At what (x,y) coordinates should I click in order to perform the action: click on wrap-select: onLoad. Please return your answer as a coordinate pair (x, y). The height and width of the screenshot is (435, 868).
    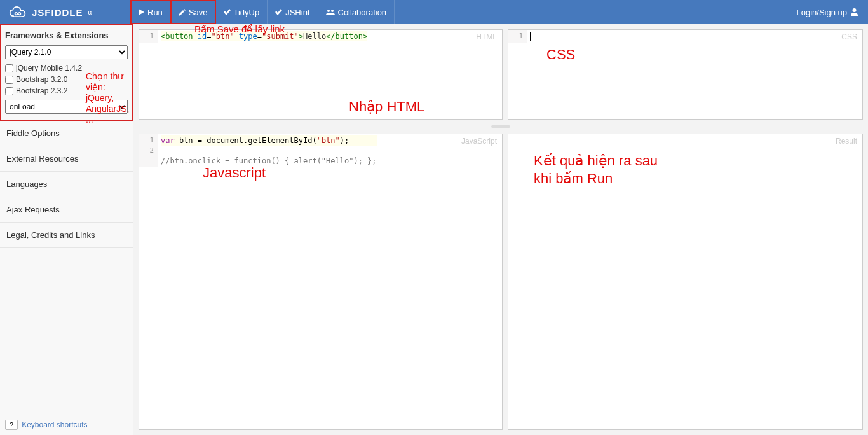
    Looking at the image, I should click on (66, 107).